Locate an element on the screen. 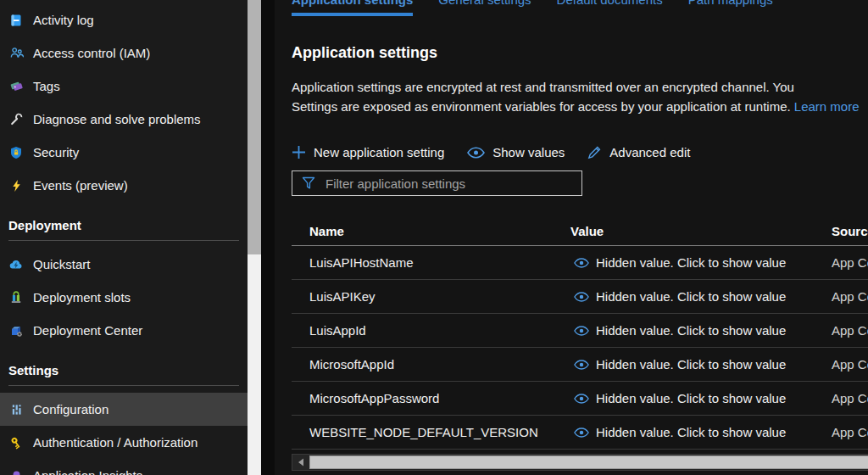  sidebar-item-label: Application Insights is located at coordinates (88, 472).